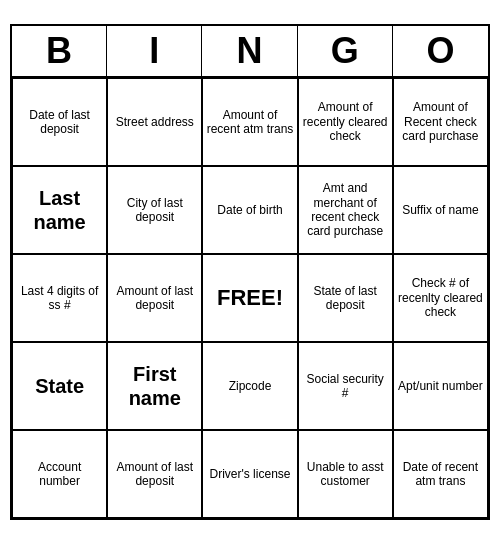  I want to click on bingo-cell-21: Amount of last deposit, so click(154, 474).